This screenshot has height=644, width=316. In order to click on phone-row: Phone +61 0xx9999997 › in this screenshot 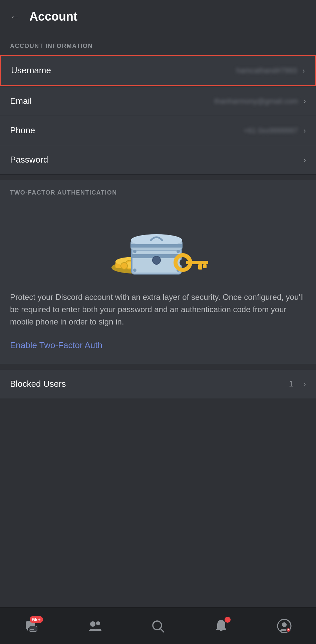, I will do `click(158, 131)`.